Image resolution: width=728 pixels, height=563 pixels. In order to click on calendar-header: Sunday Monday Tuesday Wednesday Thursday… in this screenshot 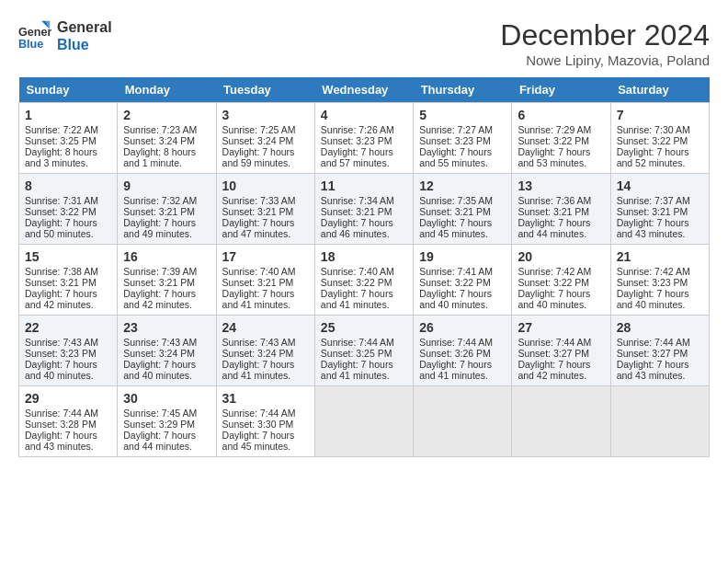, I will do `click(364, 90)`.